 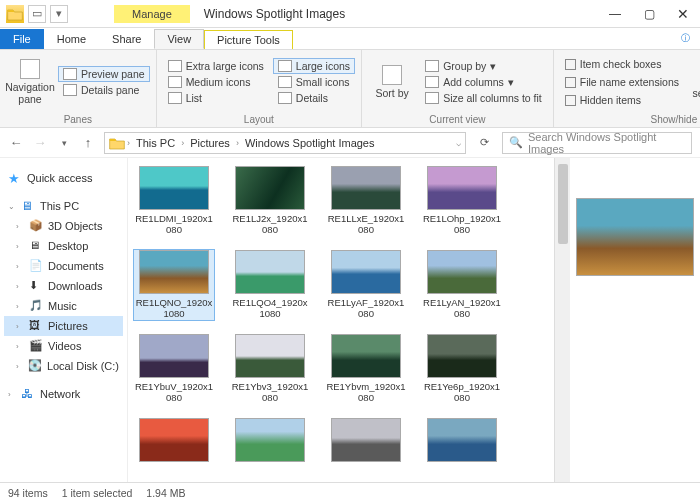 I want to click on scrollbar, so click(x=562, y=320).